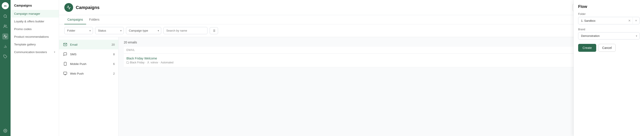 The width and height of the screenshot is (644, 136). What do you see at coordinates (34, 21) in the screenshot?
I see `sidebar-item-loyalty-offers: Loyalty & offers builder` at bounding box center [34, 21].